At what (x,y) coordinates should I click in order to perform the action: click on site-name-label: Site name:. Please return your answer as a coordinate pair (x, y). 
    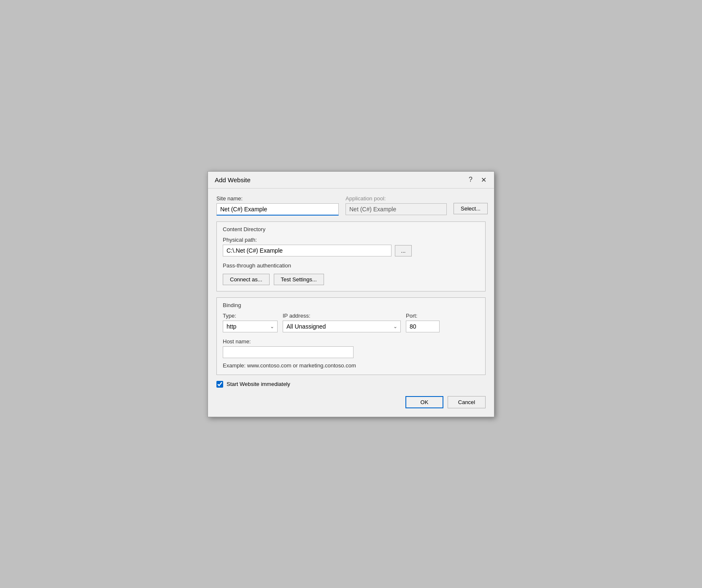
    Looking at the image, I should click on (278, 198).